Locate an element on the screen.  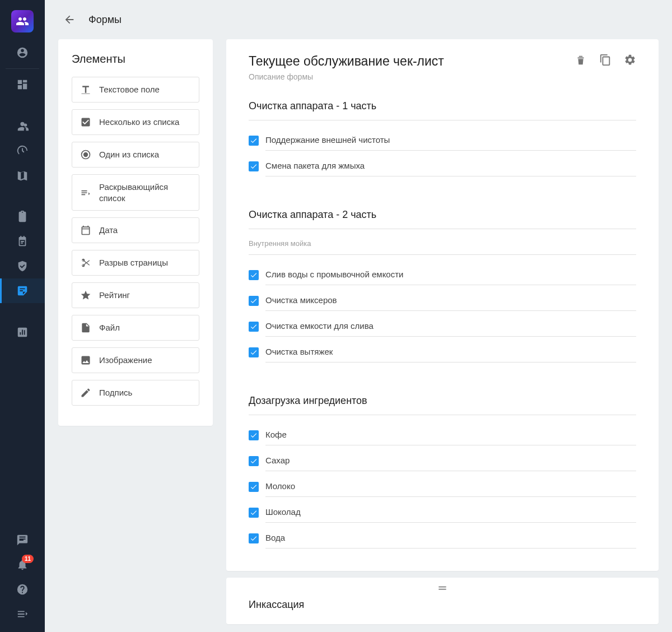
nav-shield-icon is located at coordinates (22, 266).